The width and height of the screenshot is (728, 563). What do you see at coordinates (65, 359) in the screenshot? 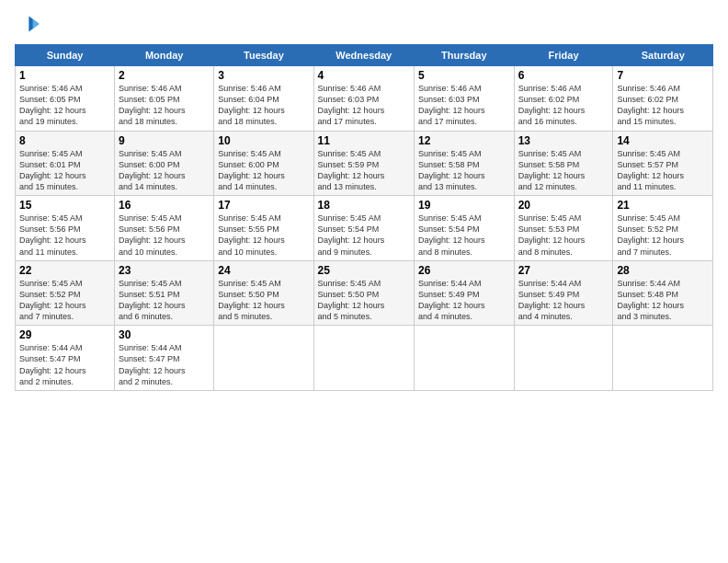
I see `calendar-cell: 29Sunrise: 5:44 AM Sunset: 5:47 PM Dayli…` at bounding box center [65, 359].